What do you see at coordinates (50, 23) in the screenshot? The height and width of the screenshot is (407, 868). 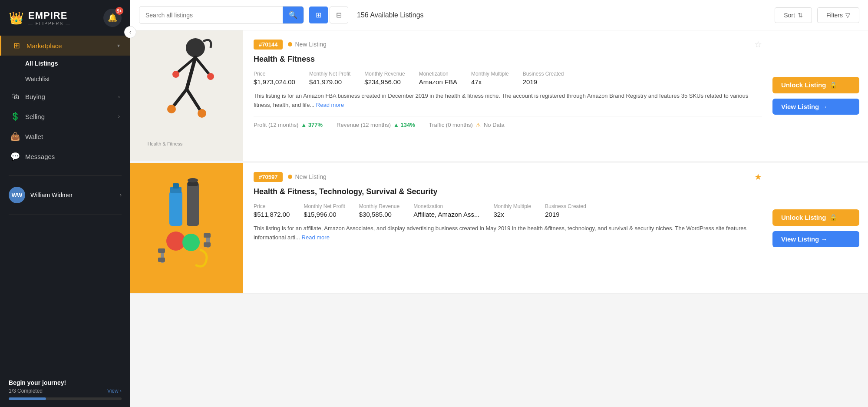 I see `logo-sub: — FLIPPERS —` at bounding box center [50, 23].